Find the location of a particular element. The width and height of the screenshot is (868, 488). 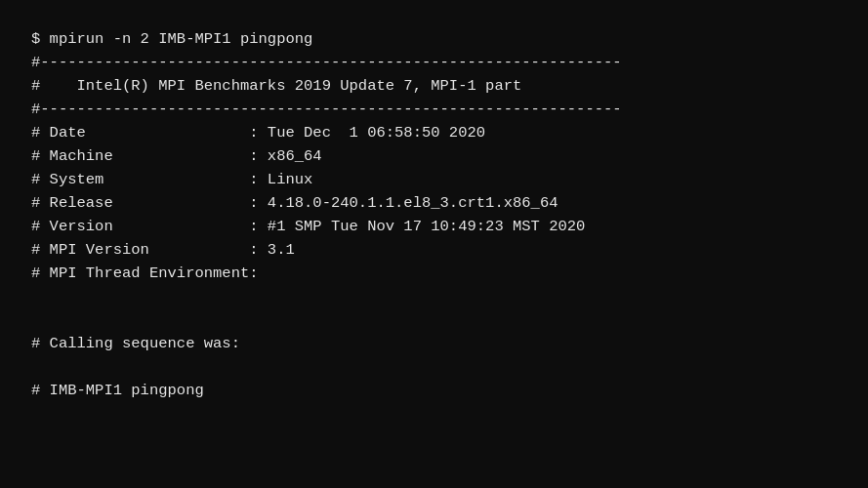

imb-line: # IMB-MPI1 pingpong is located at coordinates (434, 390).